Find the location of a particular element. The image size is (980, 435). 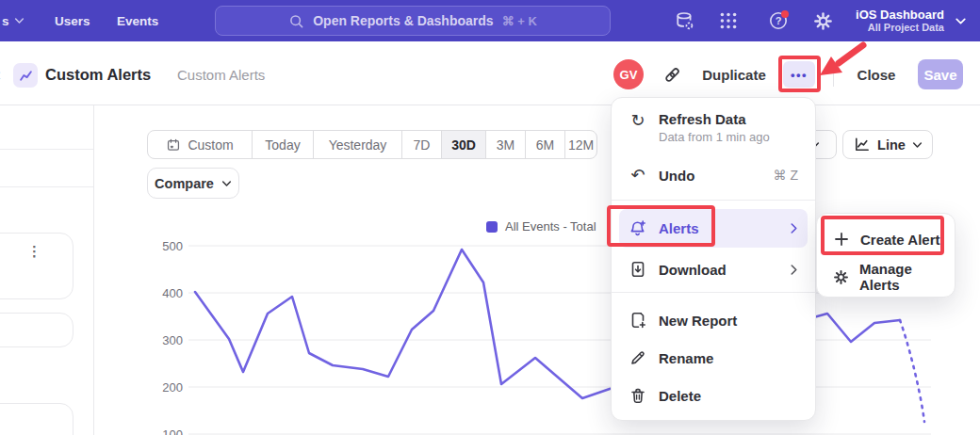

apps-grid-icon is located at coordinates (728, 21).